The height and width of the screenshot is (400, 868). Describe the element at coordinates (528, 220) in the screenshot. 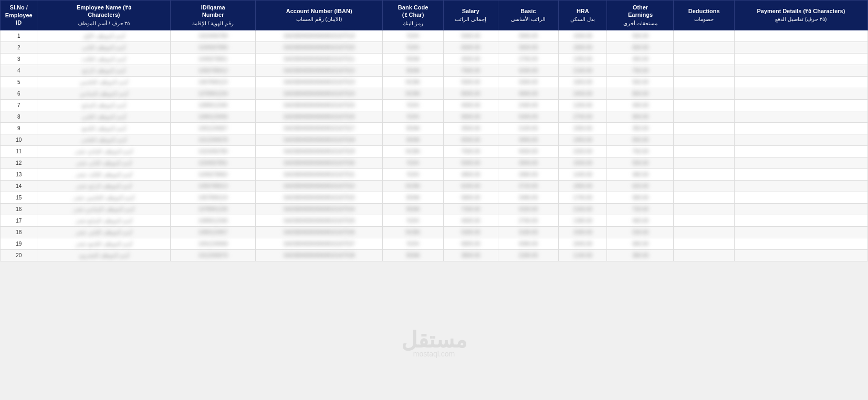

I see `cell-basic: 2760.00` at that location.